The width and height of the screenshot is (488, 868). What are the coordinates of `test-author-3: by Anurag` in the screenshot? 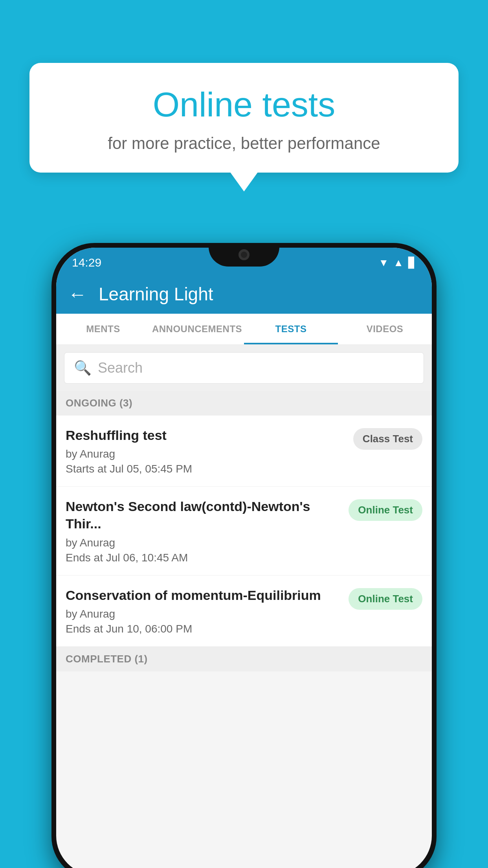 It's located at (204, 614).